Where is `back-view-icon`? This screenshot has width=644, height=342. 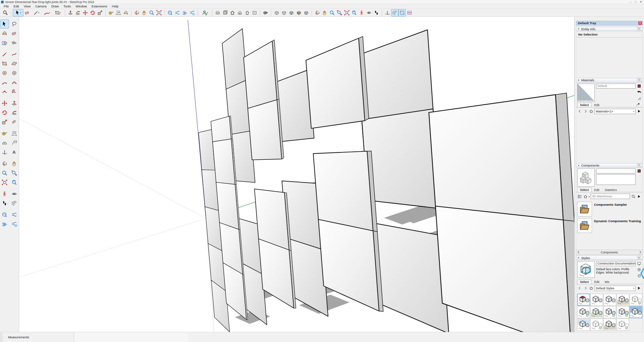
back-view-icon is located at coordinates (225, 13).